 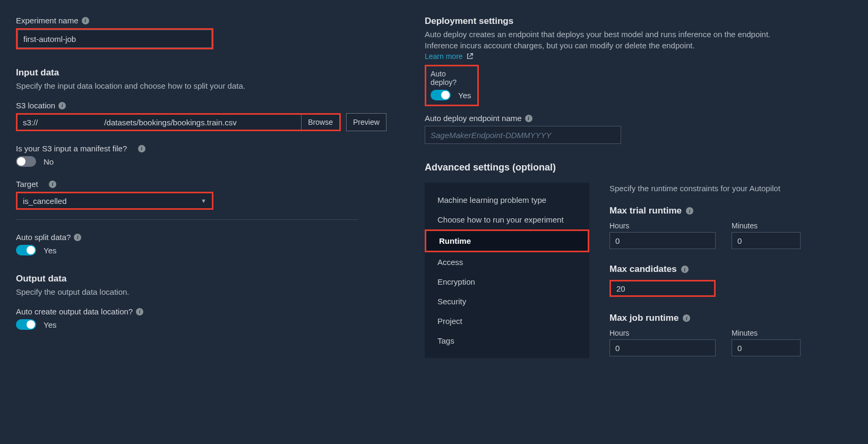 What do you see at coordinates (706, 211) in the screenshot?
I see `max-trial-label: Max trial runtime i` at bounding box center [706, 211].